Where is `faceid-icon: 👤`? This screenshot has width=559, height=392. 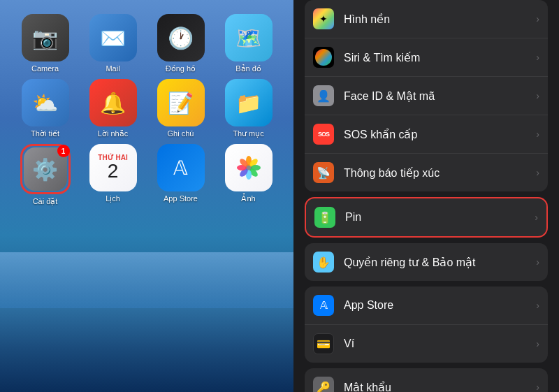
faceid-icon: 👤 is located at coordinates (324, 96).